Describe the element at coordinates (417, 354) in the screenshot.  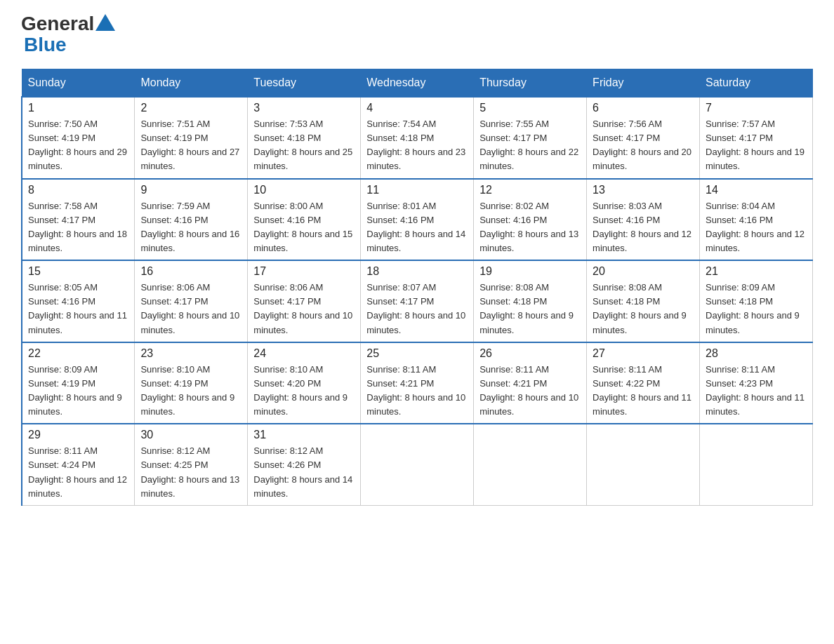
I see `day-number: 25` at that location.